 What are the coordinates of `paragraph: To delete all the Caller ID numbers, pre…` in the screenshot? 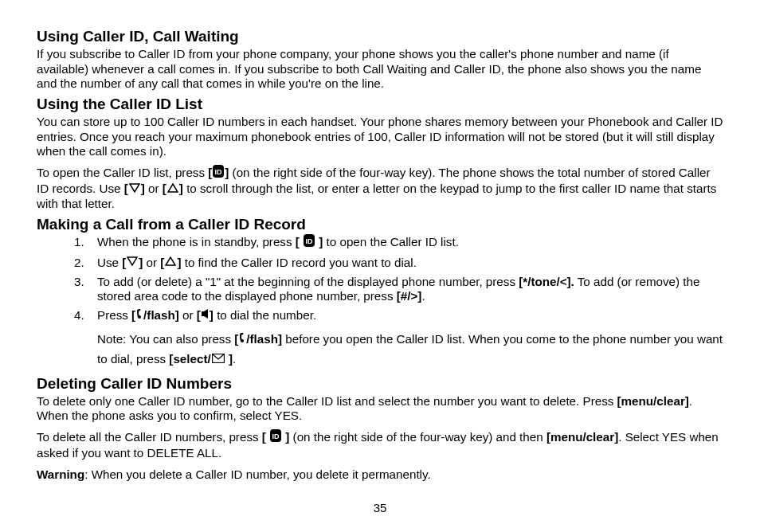 It's located at (380, 446).